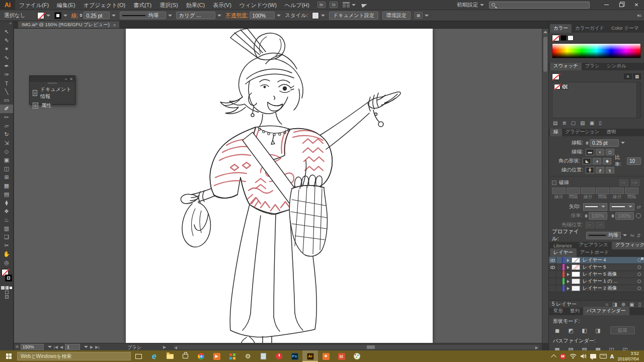 Image resolution: width=644 pixels, height=362 pixels. What do you see at coordinates (628, 76) in the screenshot?
I see `list-view-icon: ≡` at bounding box center [628, 76].